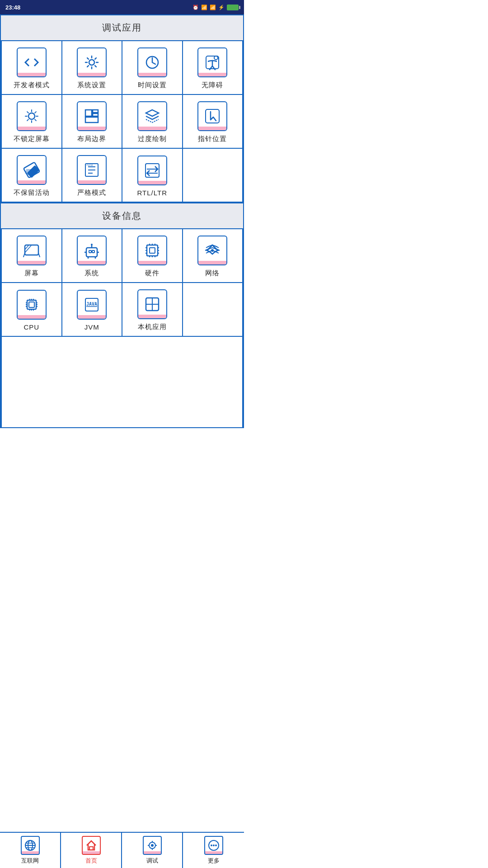  I want to click on eraser-icon, so click(32, 170).